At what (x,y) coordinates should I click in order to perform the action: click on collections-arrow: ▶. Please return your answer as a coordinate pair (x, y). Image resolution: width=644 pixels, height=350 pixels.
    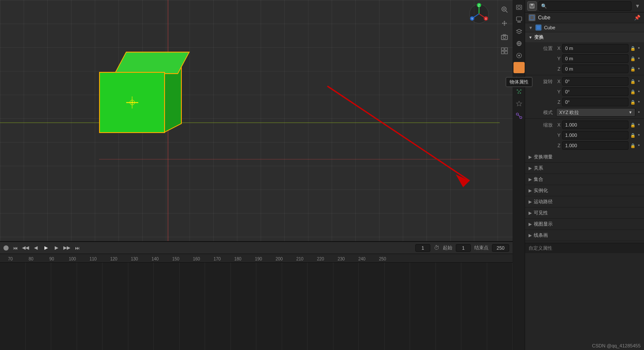
    Looking at the image, I should click on (530, 179).